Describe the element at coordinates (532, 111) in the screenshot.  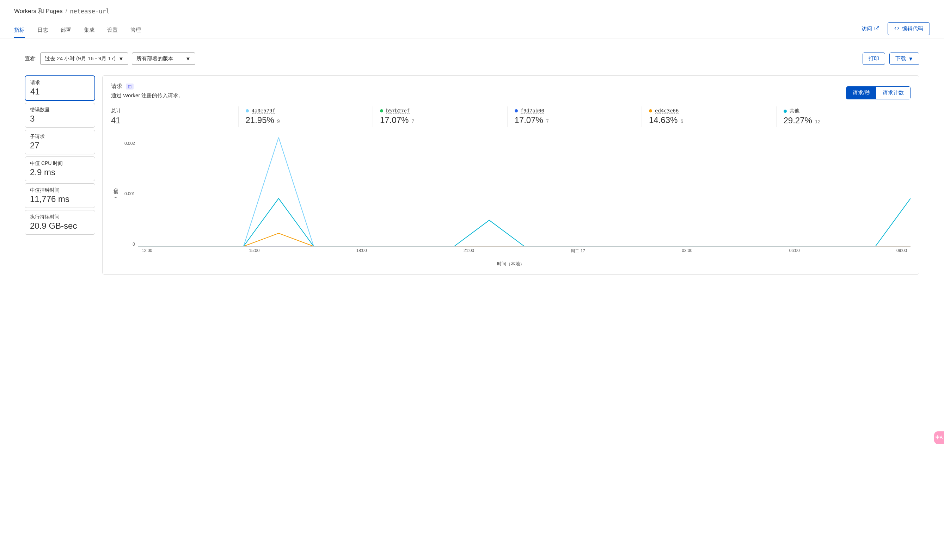
I see `series-name: f9d7ab00` at that location.